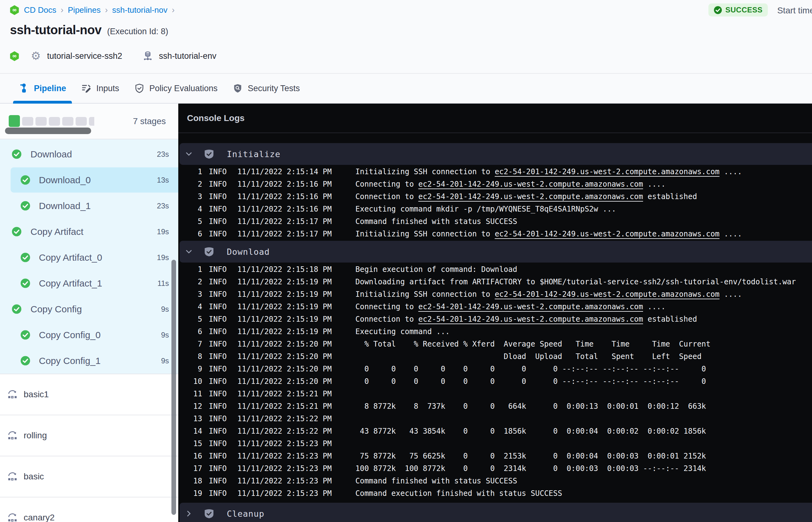 This screenshot has height=522, width=812. Describe the element at coordinates (163, 206) in the screenshot. I see `stage-duration: 23s` at that location.